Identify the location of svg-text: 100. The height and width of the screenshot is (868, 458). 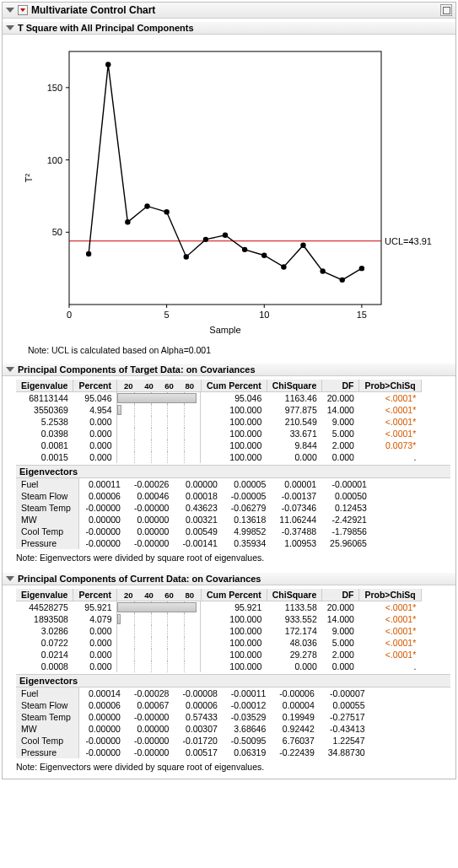
(54, 160).